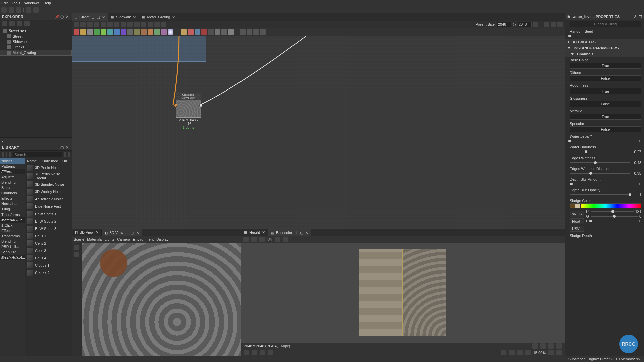  What do you see at coordinates (13, 247) in the screenshot?
I see `lib-cat: PBR Utili...` at bounding box center [13, 247].